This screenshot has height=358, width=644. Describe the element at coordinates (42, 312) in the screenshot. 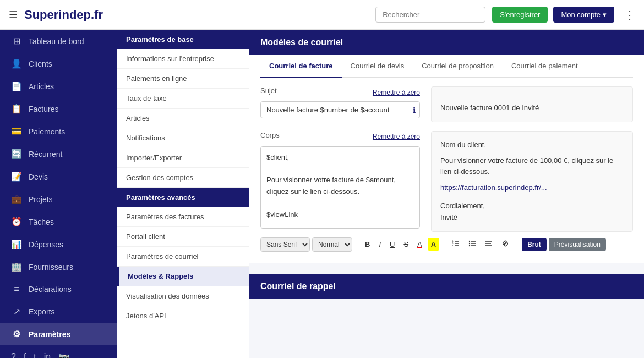

I see `sidebar-label: Exports` at that location.